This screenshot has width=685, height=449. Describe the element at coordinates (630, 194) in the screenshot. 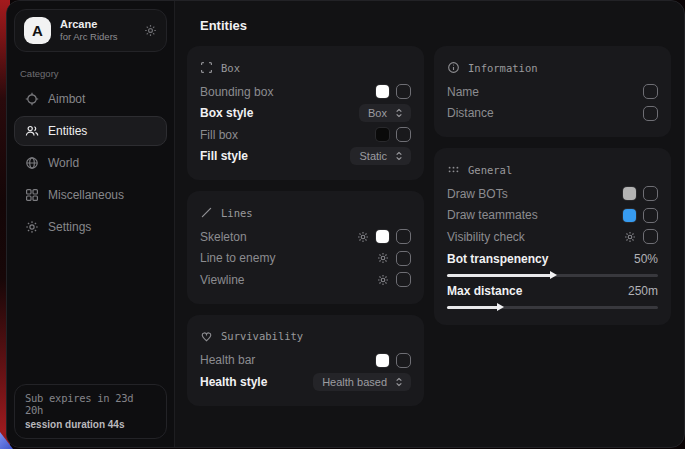

I see `draw-bots-color-swatch` at that location.